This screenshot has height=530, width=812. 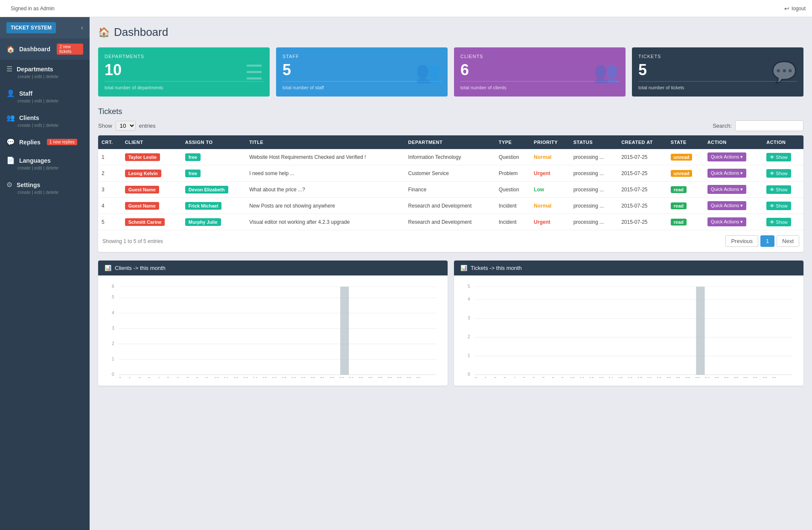 I want to click on svg-text: 2, so click(x=469, y=337).